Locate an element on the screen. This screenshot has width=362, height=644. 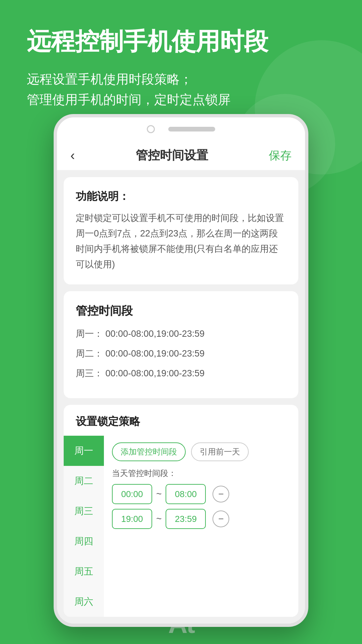
phone-camera is located at coordinates (151, 129).